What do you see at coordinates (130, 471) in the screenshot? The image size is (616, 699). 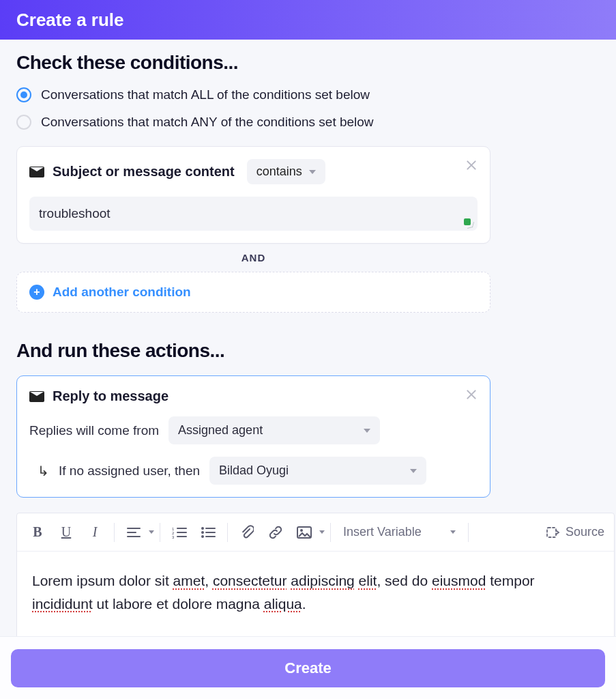 I see `fallback-label: If no assigned user, then` at bounding box center [130, 471].